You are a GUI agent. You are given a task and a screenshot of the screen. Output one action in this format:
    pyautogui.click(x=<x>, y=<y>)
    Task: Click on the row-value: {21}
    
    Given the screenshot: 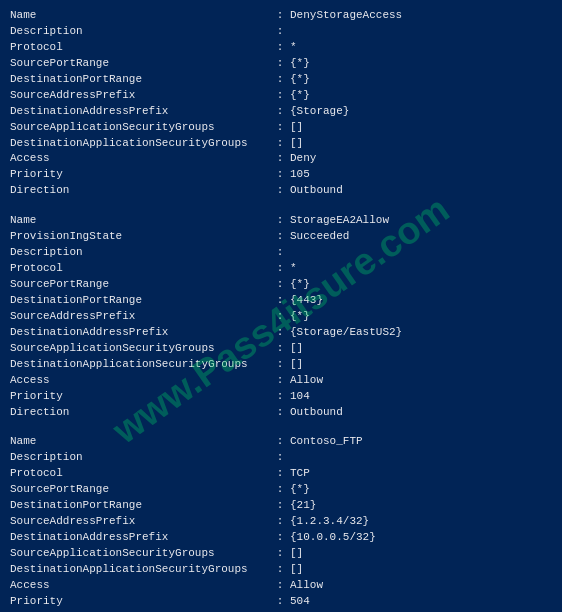 What is the action you would take?
    pyautogui.click(x=421, y=506)
    